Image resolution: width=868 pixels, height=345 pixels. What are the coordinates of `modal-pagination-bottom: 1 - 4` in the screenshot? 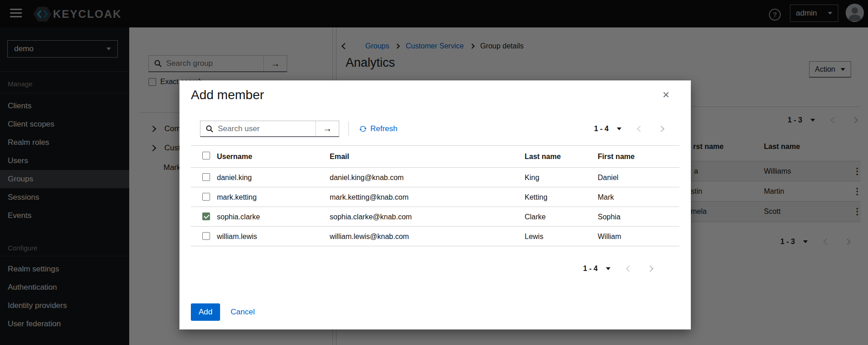 It's located at (618, 269).